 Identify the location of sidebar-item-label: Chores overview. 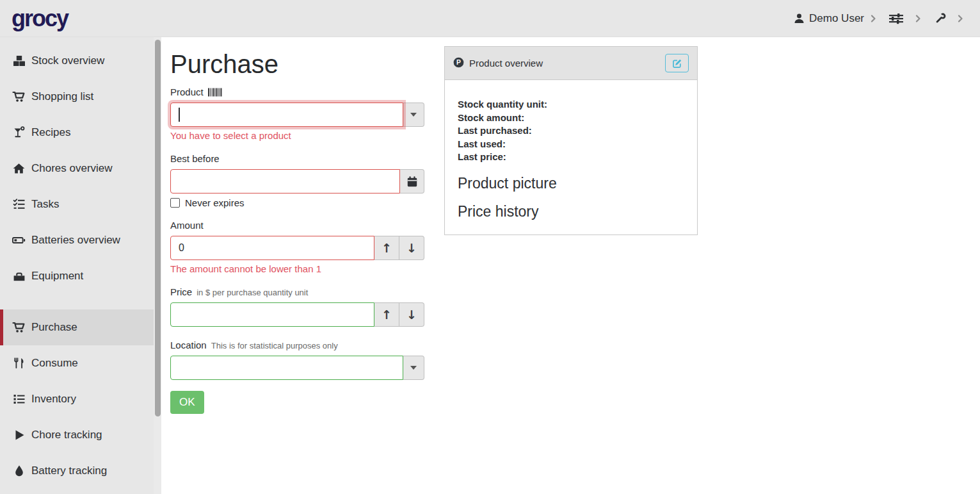
(72, 169).